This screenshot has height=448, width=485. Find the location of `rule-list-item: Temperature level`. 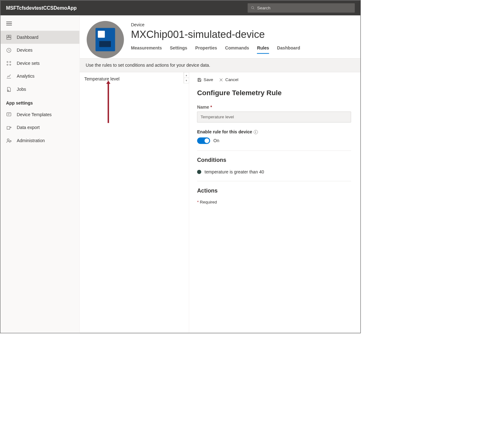

rule-list-item: Temperature level is located at coordinates (134, 79).